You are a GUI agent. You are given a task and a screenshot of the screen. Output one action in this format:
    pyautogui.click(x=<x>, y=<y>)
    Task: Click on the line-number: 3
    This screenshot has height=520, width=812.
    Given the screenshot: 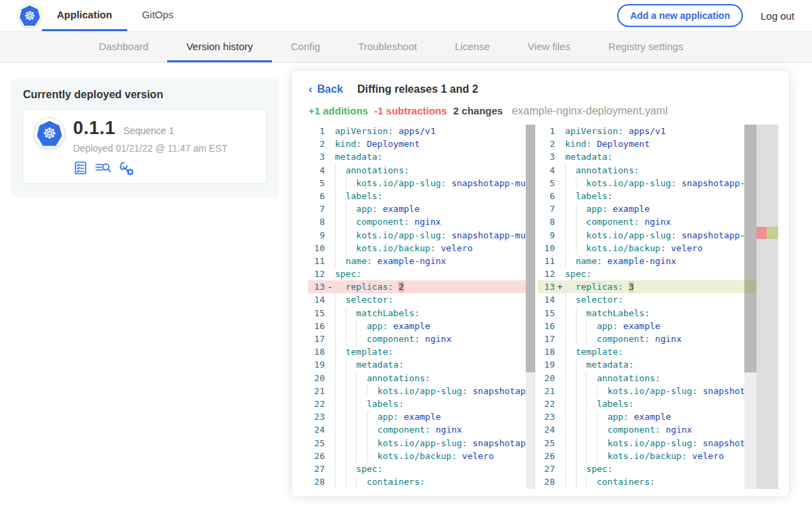 What is the action you would take?
    pyautogui.click(x=547, y=157)
    